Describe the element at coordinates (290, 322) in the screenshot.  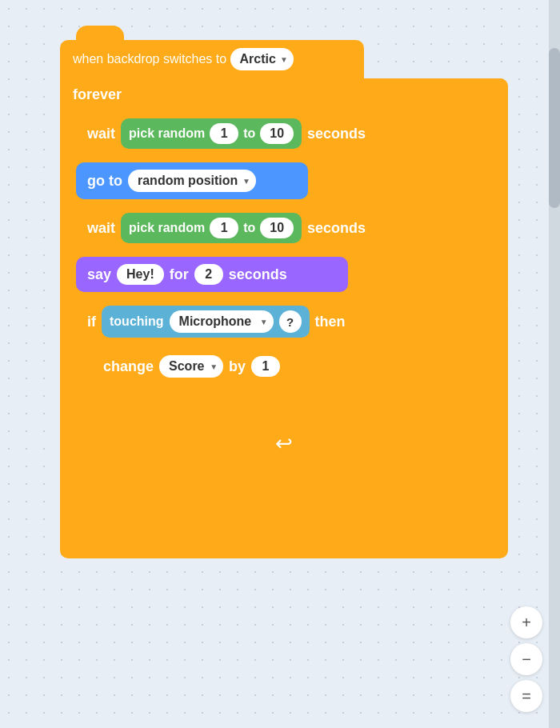
I see `question-mark: ?` at that location.